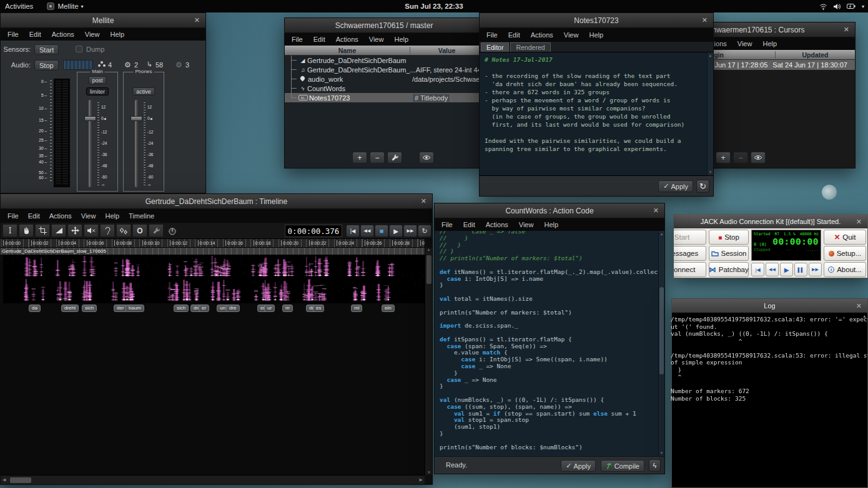 The width and height of the screenshot is (868, 488). Describe the element at coordinates (75, 231) in the screenshot. I see `patch-tool` at that location.